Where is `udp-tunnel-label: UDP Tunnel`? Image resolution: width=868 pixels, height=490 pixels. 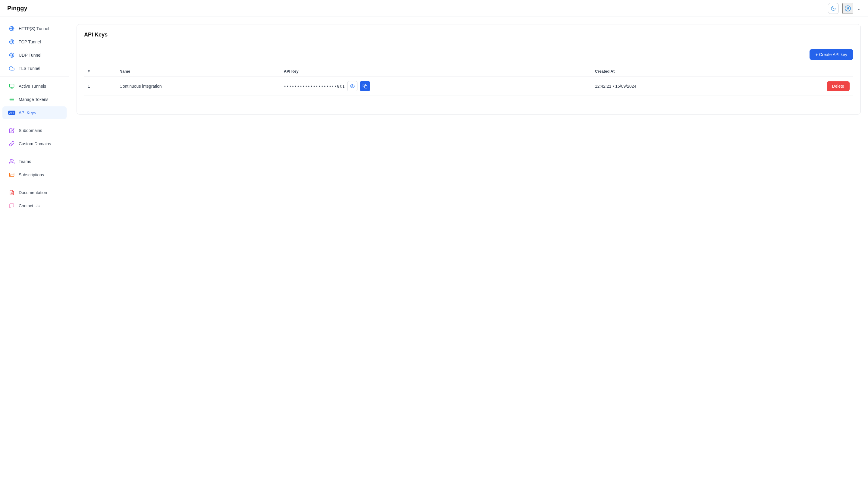
udp-tunnel-label: UDP Tunnel is located at coordinates (30, 55).